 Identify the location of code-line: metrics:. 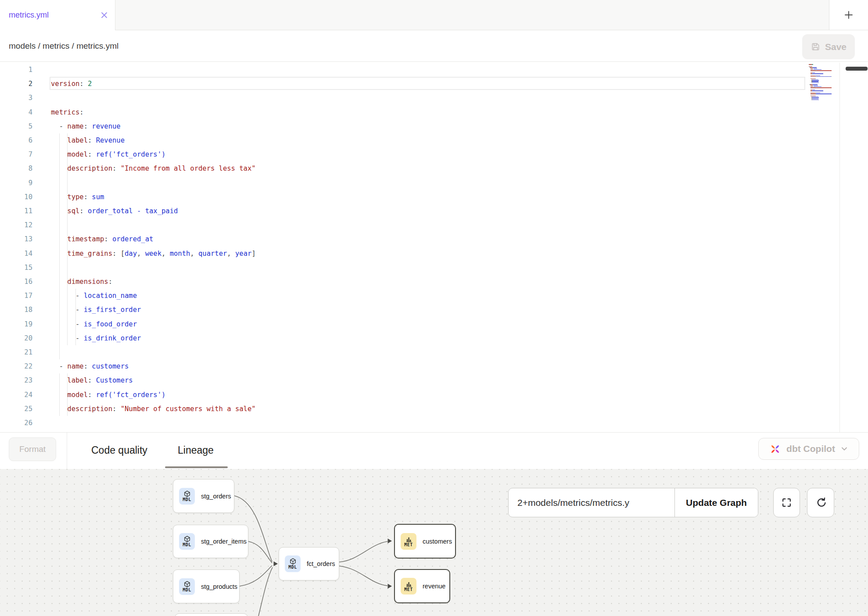
(68, 112).